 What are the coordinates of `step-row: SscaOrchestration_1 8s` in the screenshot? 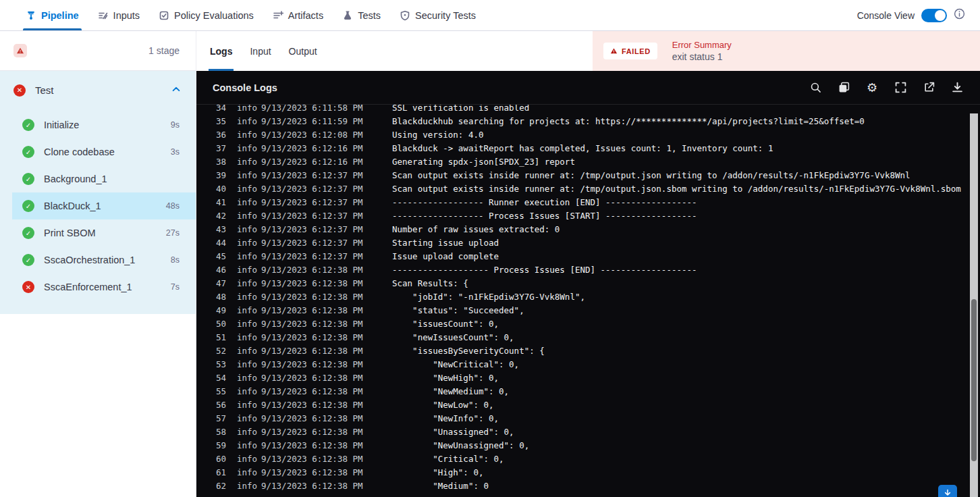 It's located at (104, 260).